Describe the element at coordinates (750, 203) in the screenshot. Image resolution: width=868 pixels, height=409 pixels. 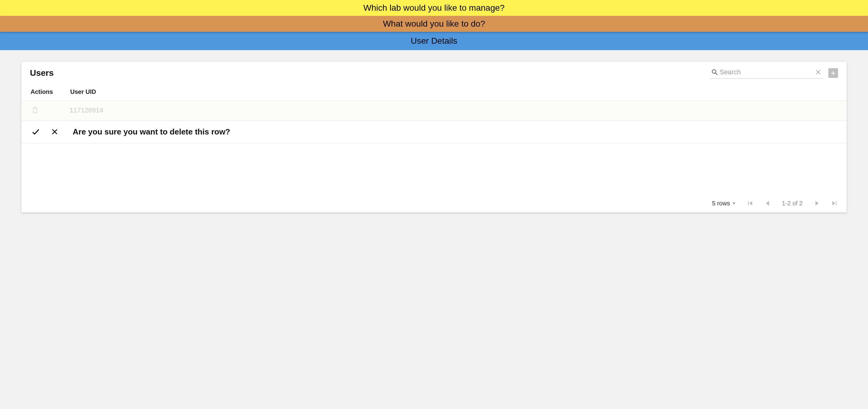
I see `first-page-icon` at that location.